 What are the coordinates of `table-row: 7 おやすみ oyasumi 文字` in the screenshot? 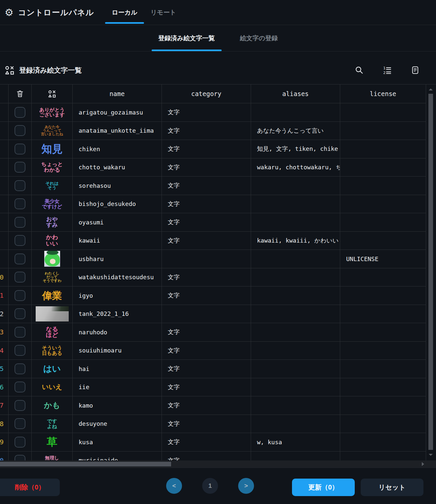 It's located at (213, 222).